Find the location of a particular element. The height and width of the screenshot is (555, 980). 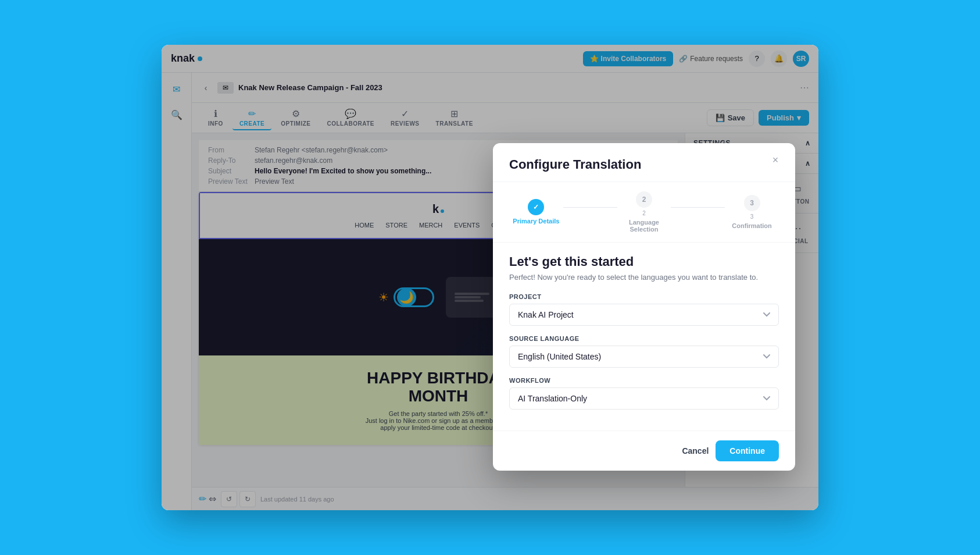

project-field: PROJECT Knak AI Project is located at coordinates (644, 309).